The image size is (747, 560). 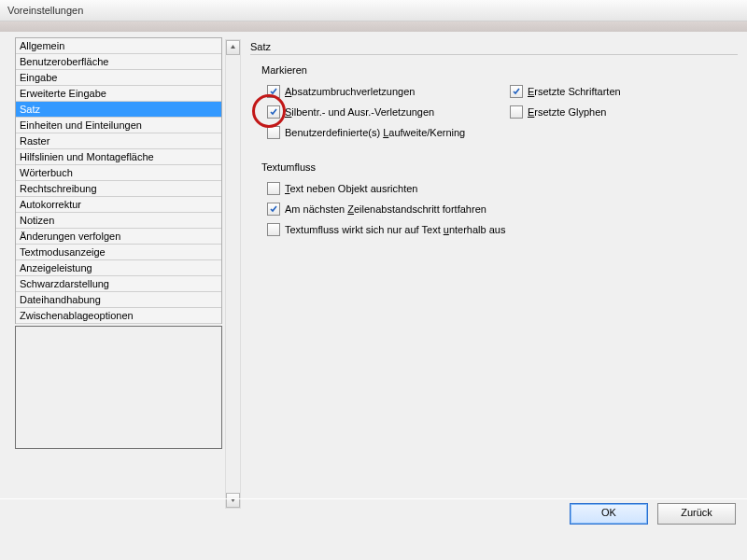 I want to click on sidebar-item-14: Anzeigeleistung, so click(x=119, y=269).